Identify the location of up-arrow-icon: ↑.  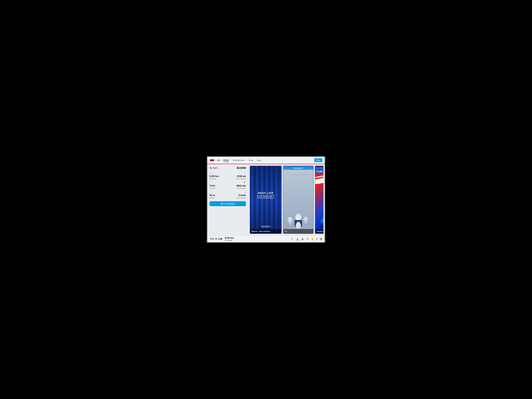
(210, 183).